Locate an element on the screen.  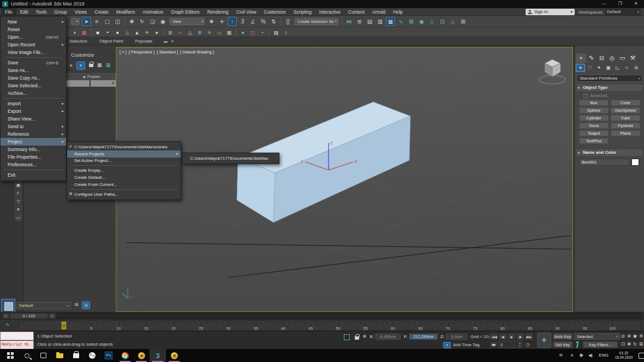
category-geometry: ● is located at coordinates (581, 68).